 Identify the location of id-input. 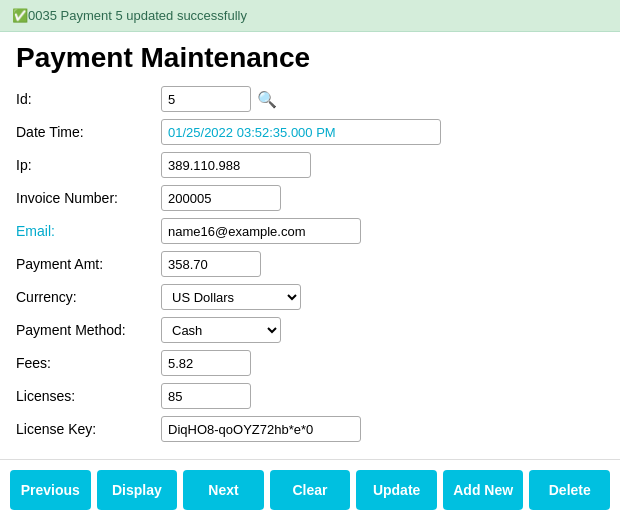
(206, 99).